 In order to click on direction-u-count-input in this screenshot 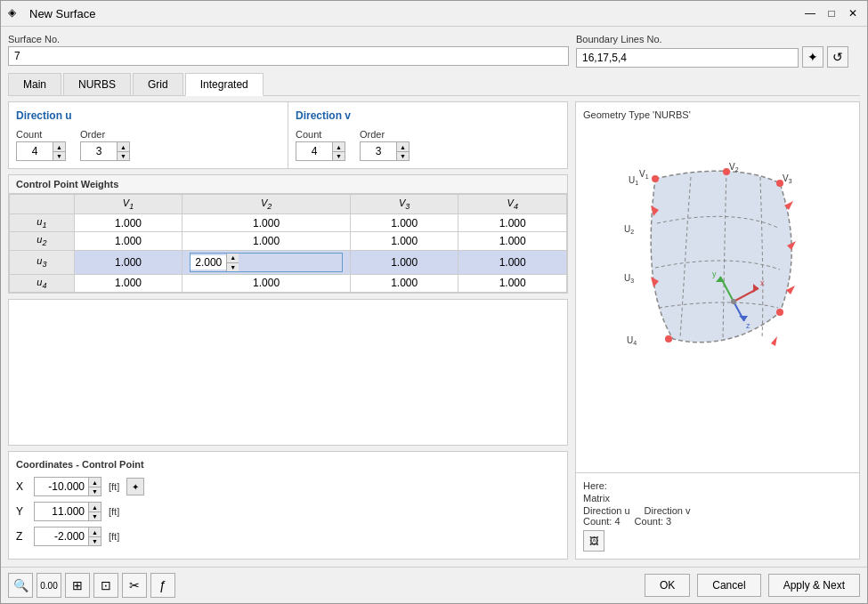, I will do `click(35, 151)`.